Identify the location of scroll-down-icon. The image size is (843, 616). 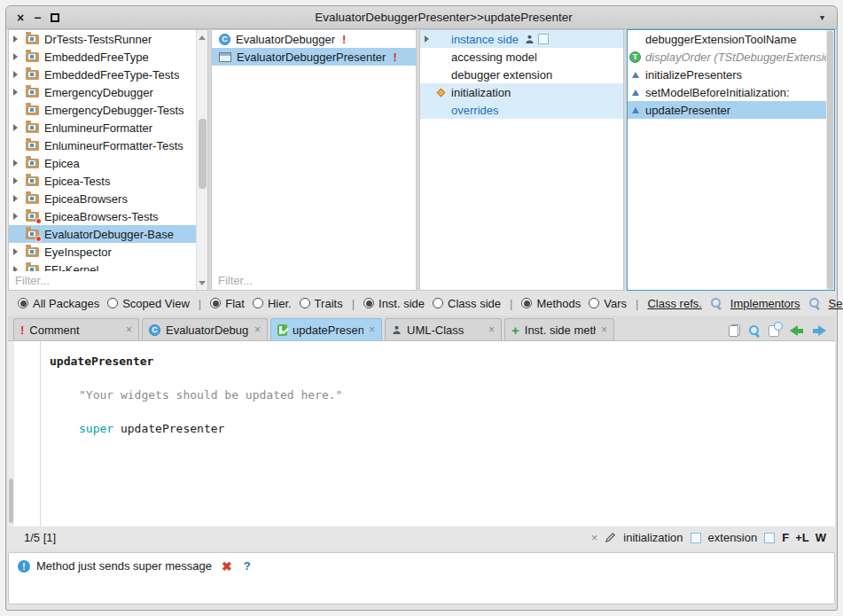
(202, 283).